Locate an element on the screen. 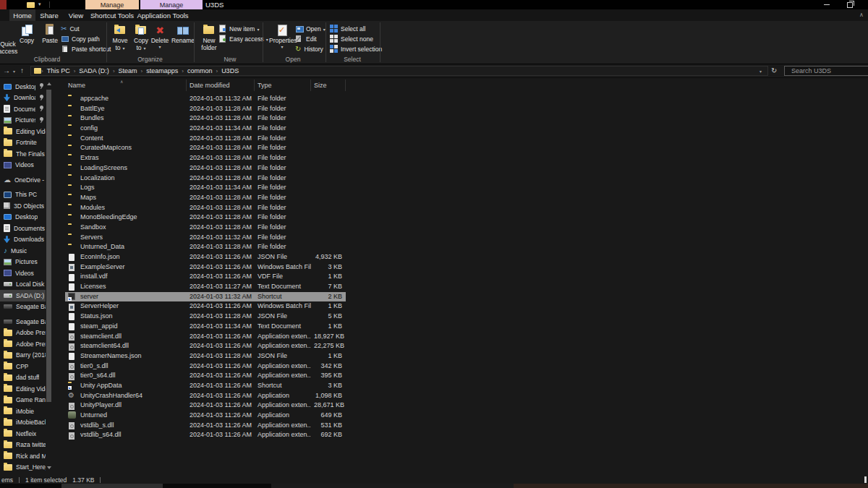 Image resolution: width=868 pixels, height=488 pixels. tab-view: View is located at coordinates (76, 15).